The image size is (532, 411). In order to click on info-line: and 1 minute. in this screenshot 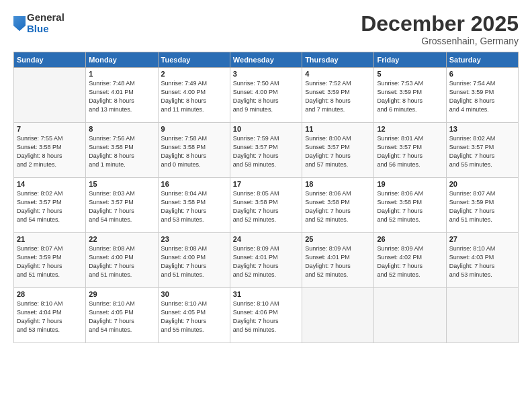, I will do `click(107, 165)`.